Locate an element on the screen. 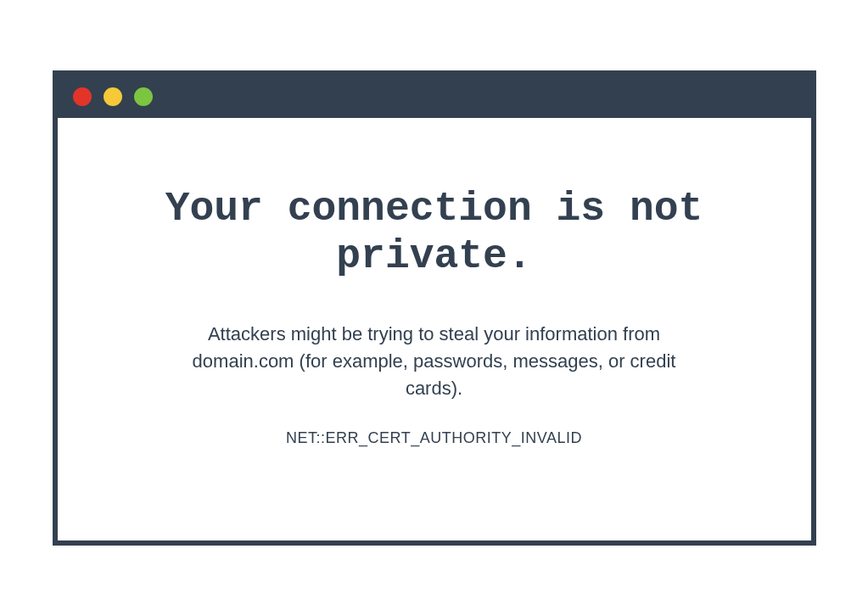 The width and height of the screenshot is (868, 616). titlebar is located at coordinates (434, 97).